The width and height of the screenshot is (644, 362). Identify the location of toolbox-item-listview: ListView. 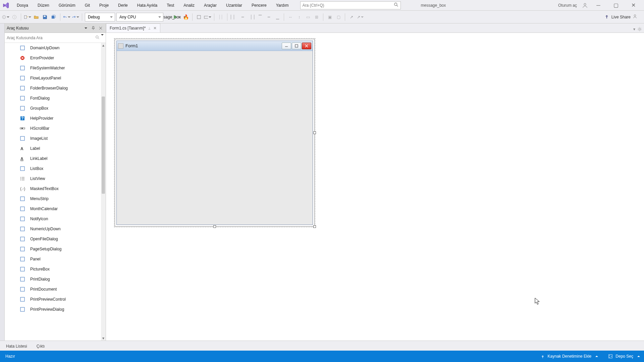
(55, 179).